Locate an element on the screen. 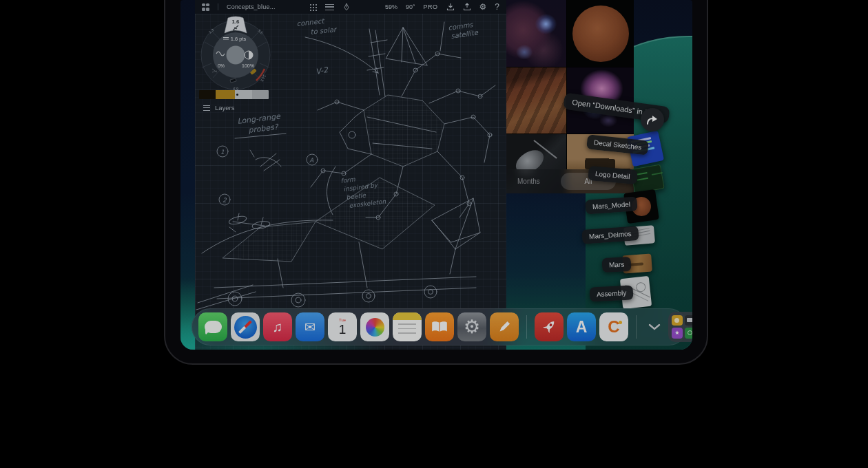  drag-label-assembly: Assembly is located at coordinates (611, 293).